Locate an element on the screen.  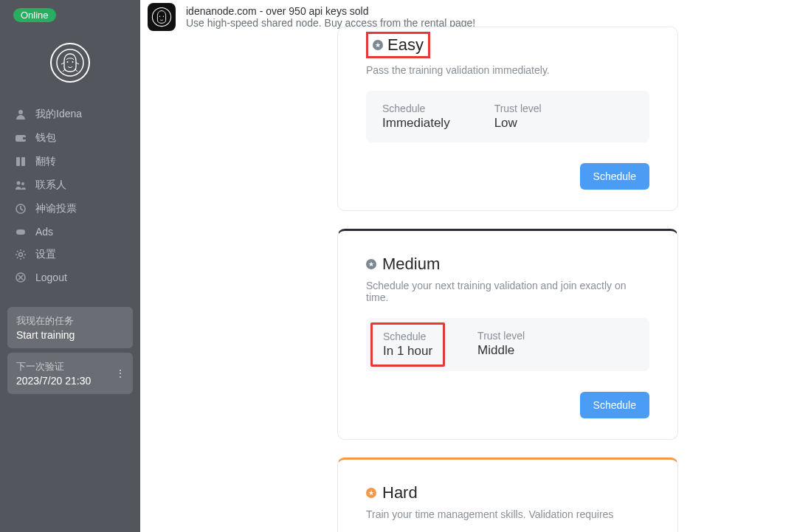
oracle-icon is located at coordinates (21, 209).